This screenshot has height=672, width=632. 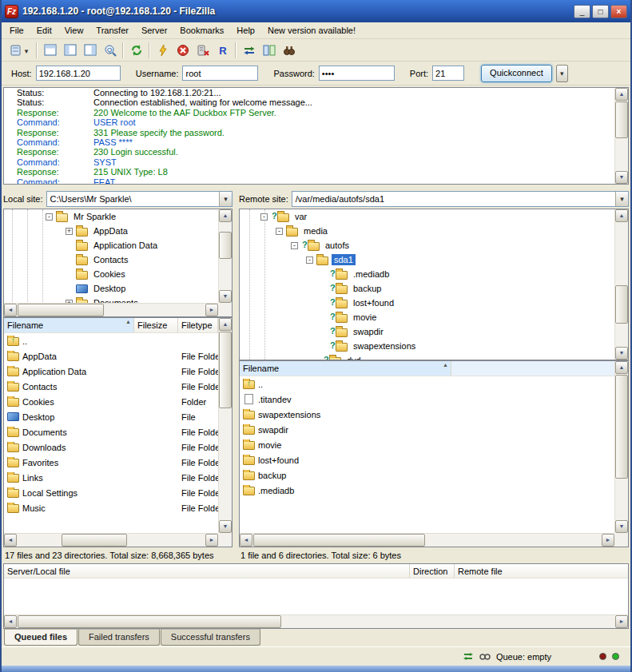 What do you see at coordinates (268, 50) in the screenshot?
I see `directory-comparison-button` at bounding box center [268, 50].